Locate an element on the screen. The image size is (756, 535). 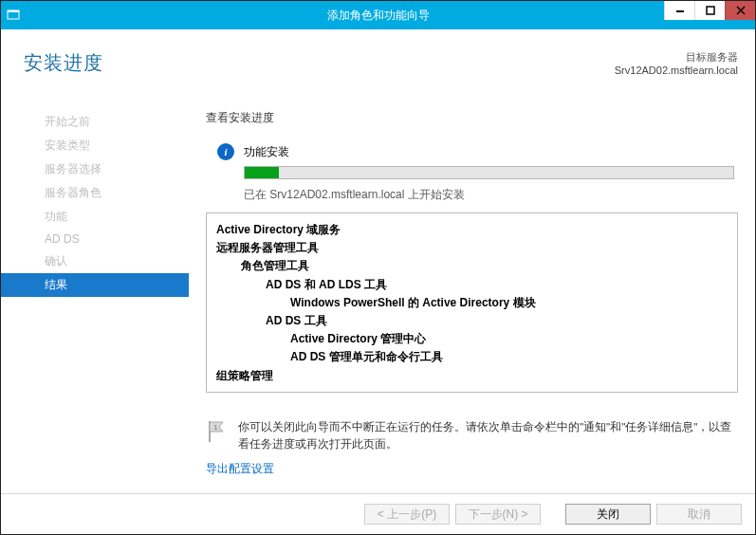
flag-icon: 1 is located at coordinates (217, 432).